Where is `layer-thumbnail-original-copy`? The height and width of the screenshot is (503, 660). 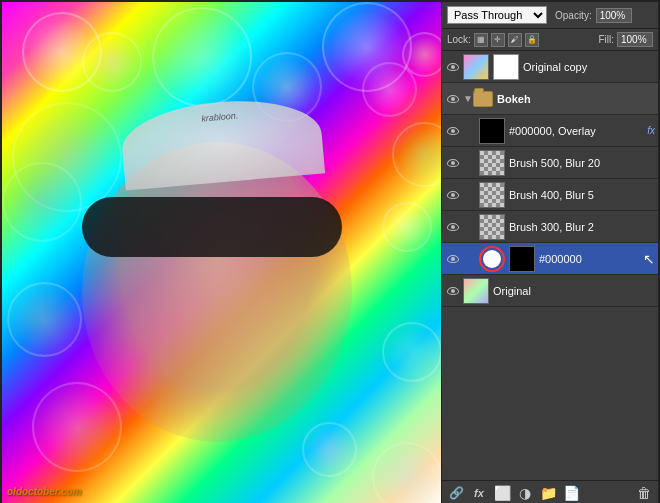 layer-thumbnail-original-copy is located at coordinates (476, 67).